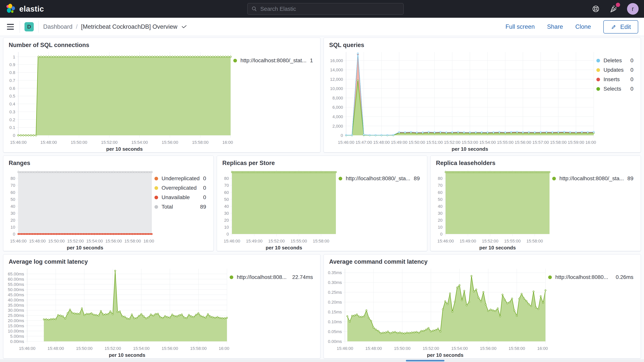 Image resolution: width=644 pixels, height=362 pixels. What do you see at coordinates (437, 312) in the screenshot?
I see `chart-plot-avg-command-commit-latency: 15:46:0015:48:0015:50:0015:52:0015:54:00…` at bounding box center [437, 312].